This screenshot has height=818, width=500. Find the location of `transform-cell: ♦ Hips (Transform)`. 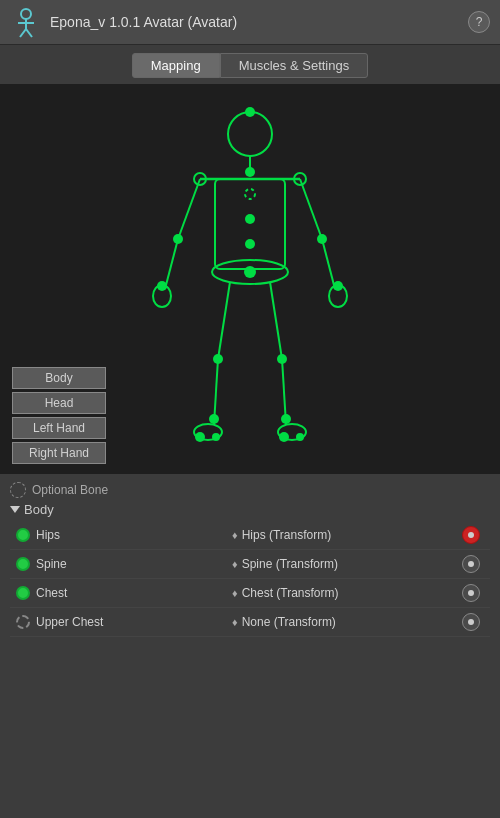

transform-cell: ♦ Hips (Transform) is located at coordinates (341, 535).